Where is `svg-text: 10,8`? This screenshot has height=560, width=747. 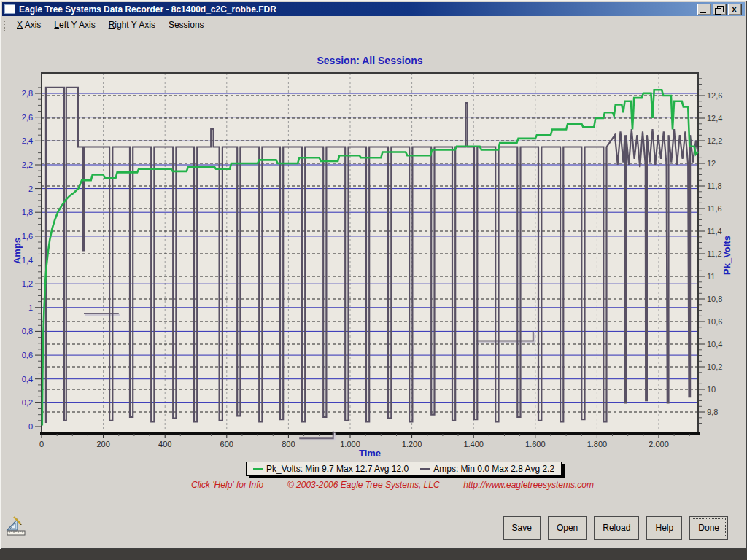
svg-text: 10,8 is located at coordinates (715, 299).